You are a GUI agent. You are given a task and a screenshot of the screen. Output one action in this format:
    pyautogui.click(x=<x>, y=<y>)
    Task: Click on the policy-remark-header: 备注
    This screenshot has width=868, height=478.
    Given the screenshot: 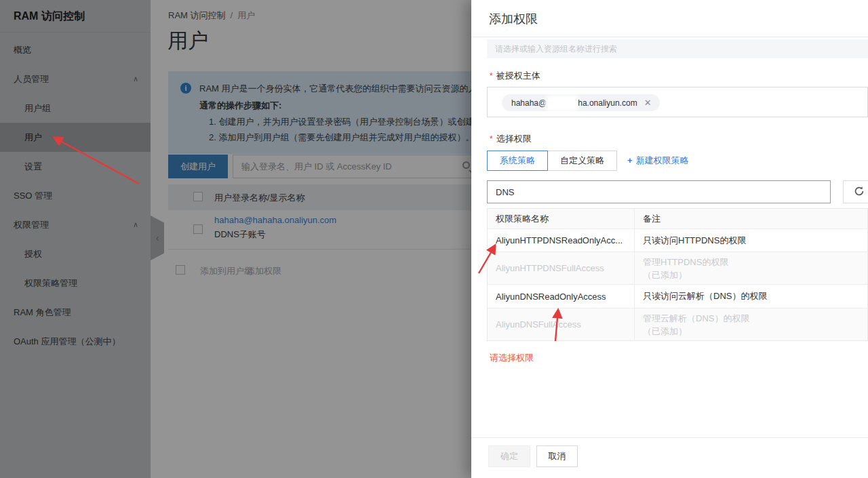 What is the action you would take?
    pyautogui.click(x=751, y=219)
    